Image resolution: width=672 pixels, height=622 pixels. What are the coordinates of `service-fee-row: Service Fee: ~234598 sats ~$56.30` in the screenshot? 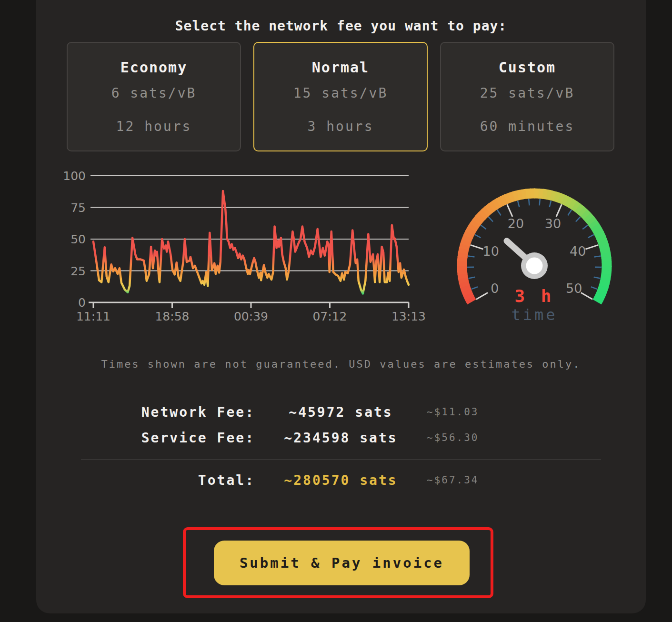 It's located at (341, 438).